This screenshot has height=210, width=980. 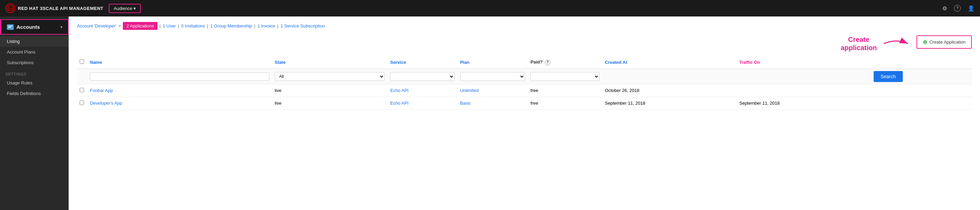 I want to click on filter-paid-cell, so click(x=565, y=76).